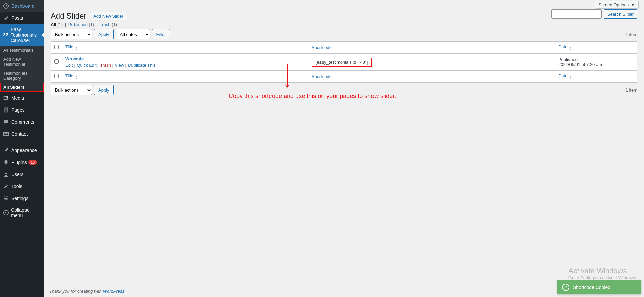  Describe the element at coordinates (78, 25) in the screenshot. I see `filter-published: Published` at that location.